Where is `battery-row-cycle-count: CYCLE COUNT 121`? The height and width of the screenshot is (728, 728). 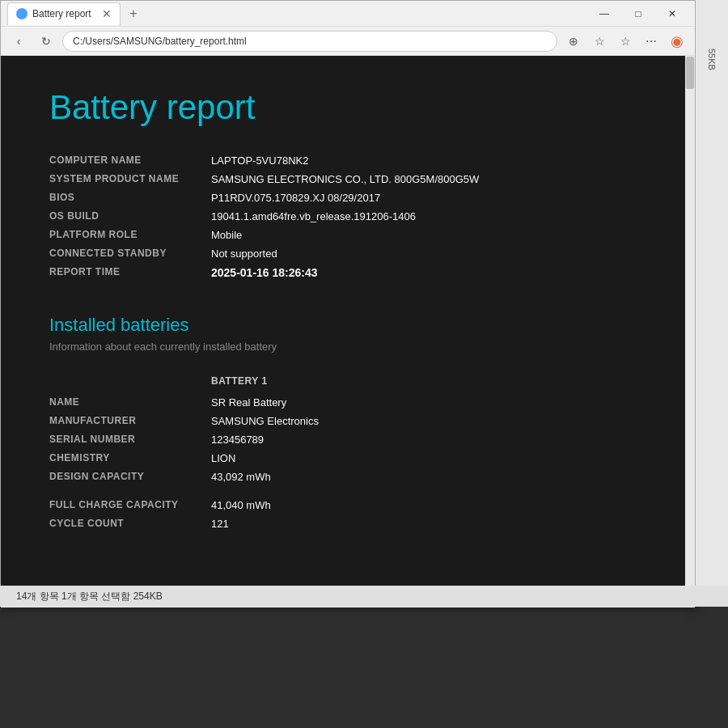
battery-row-cycle-count: CYCLE COUNT 121 is located at coordinates (348, 524).